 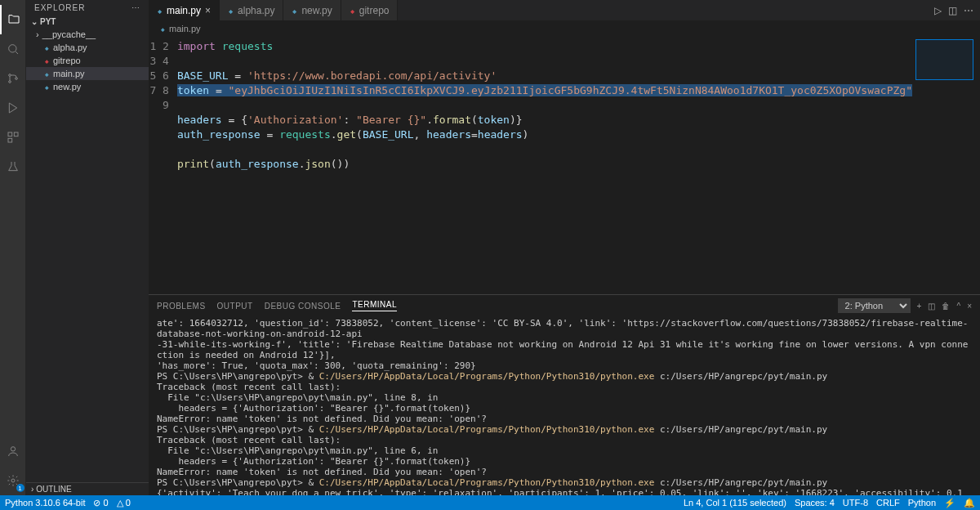 What do you see at coordinates (874, 306) in the screenshot?
I see `terminal-shell-select: 2: Python` at bounding box center [874, 306].